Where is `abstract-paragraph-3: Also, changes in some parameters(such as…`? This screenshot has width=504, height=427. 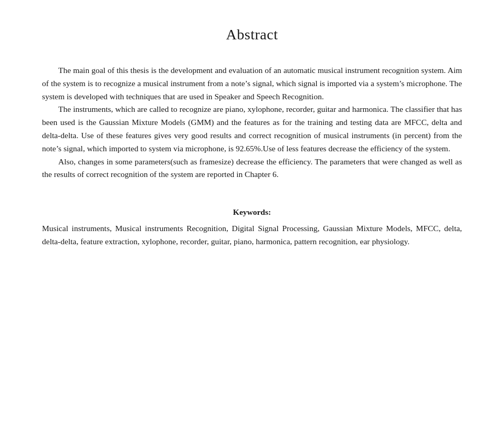 abstract-paragraph-3: Also, changes in some parameters(such as… is located at coordinates (252, 169).